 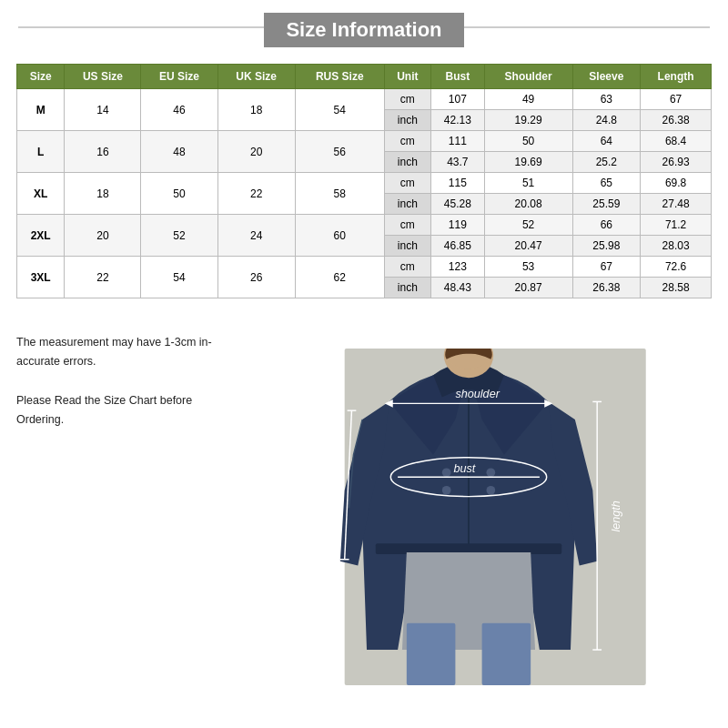 I want to click on measurement-cell: 28.58, so click(x=676, y=288).